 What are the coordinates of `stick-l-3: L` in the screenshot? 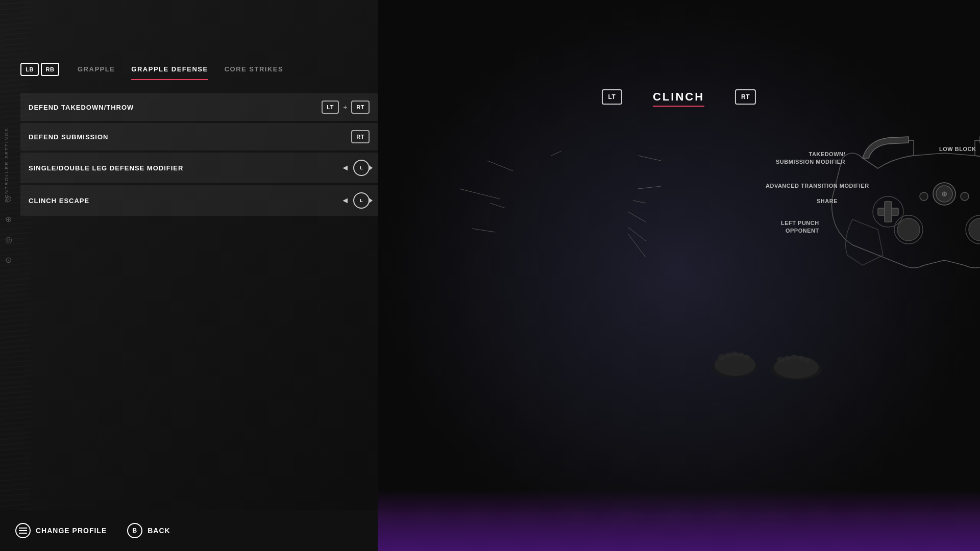 It's located at (361, 168).